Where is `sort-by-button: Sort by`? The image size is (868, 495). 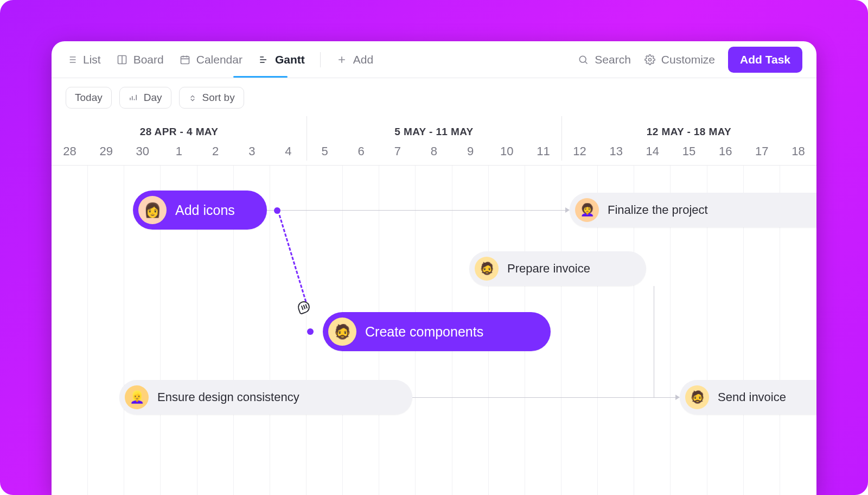
sort-by-button: Sort by is located at coordinates (212, 98).